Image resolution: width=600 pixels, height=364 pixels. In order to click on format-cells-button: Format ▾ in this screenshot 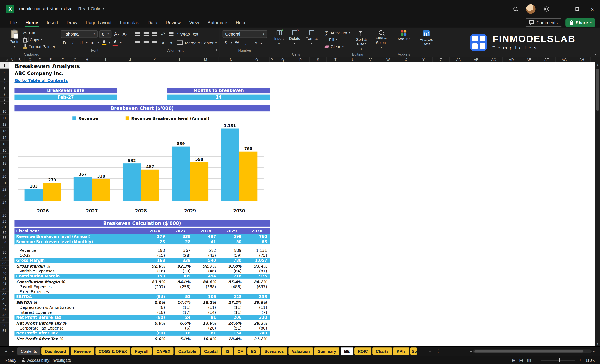, I will do `click(312, 40)`.